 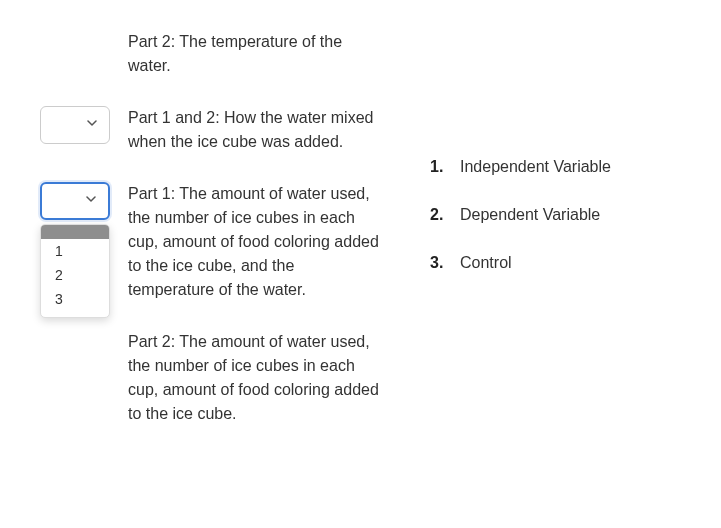 I want to click on key-label-1: Independent Variable, so click(x=536, y=167).